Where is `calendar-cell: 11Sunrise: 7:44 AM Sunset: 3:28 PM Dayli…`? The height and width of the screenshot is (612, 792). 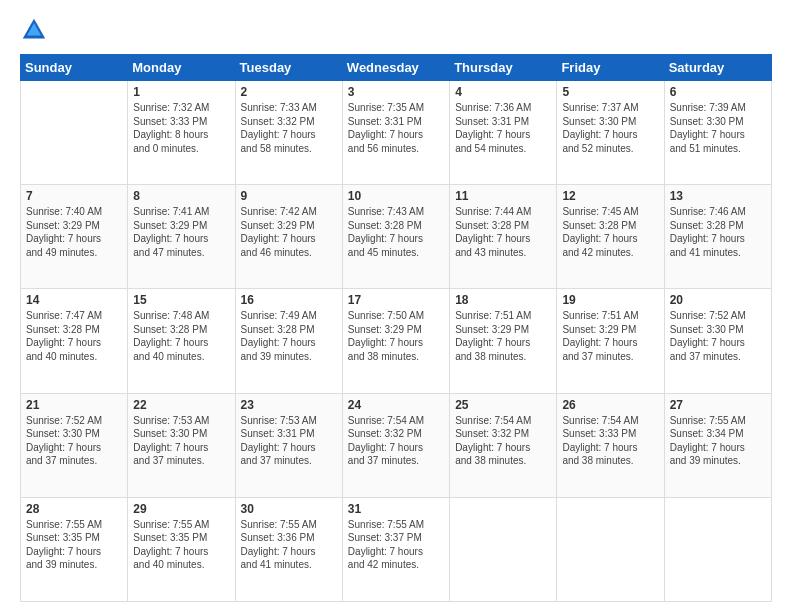 calendar-cell: 11Sunrise: 7:44 AM Sunset: 3:28 PM Dayli… is located at coordinates (504, 237).